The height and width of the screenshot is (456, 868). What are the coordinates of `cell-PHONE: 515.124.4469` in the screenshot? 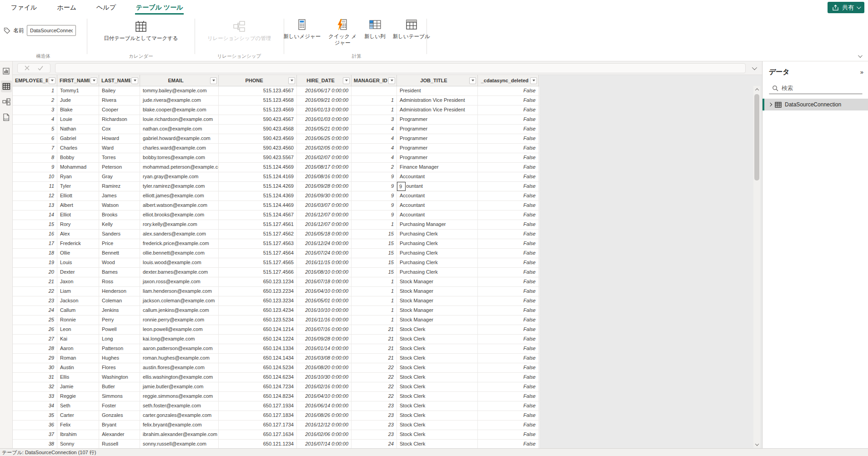 It's located at (258, 205).